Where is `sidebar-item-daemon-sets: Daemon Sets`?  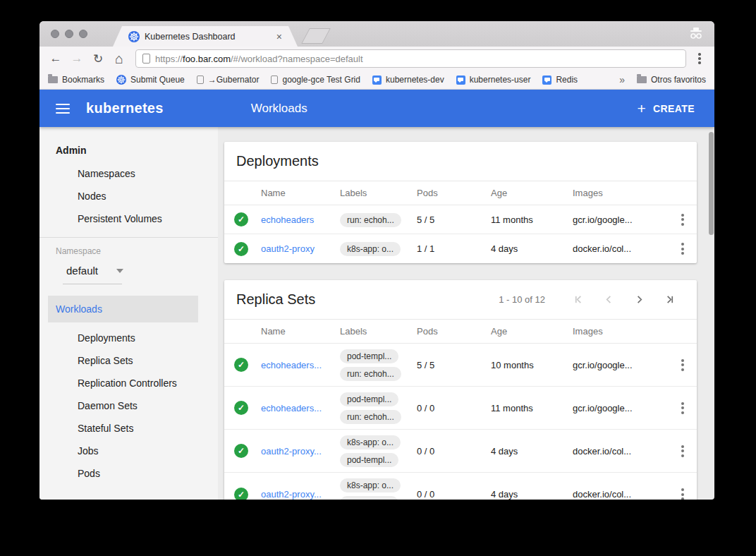
sidebar-item-daemon-sets: Daemon Sets is located at coordinates (128, 406).